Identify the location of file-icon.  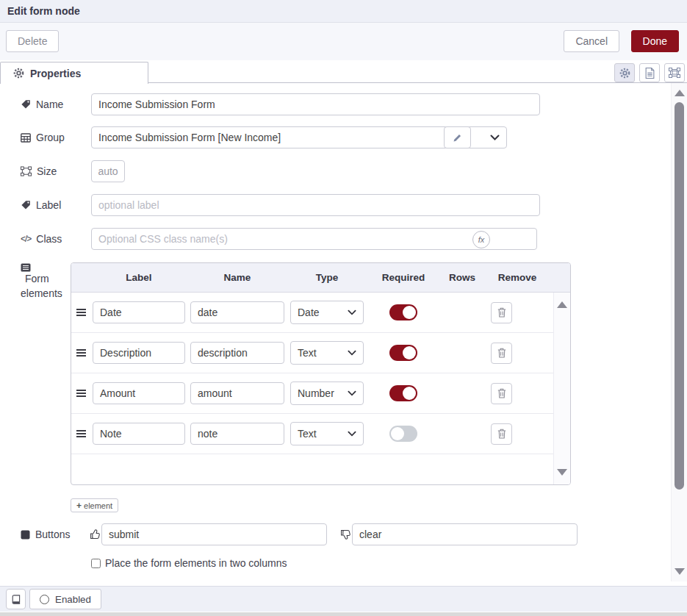
(650, 74).